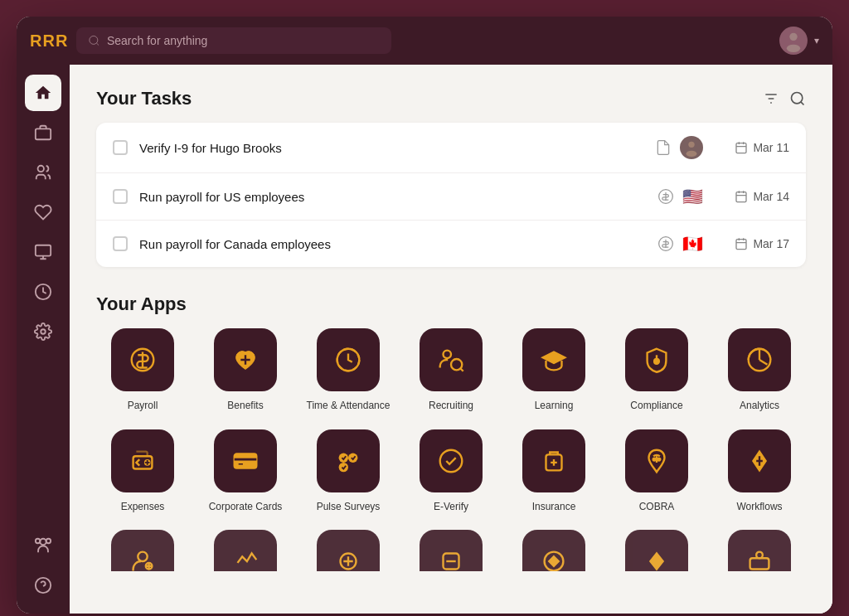 The image size is (849, 616). What do you see at coordinates (43, 546) in the screenshot?
I see `sidebar-item-team` at bounding box center [43, 546].